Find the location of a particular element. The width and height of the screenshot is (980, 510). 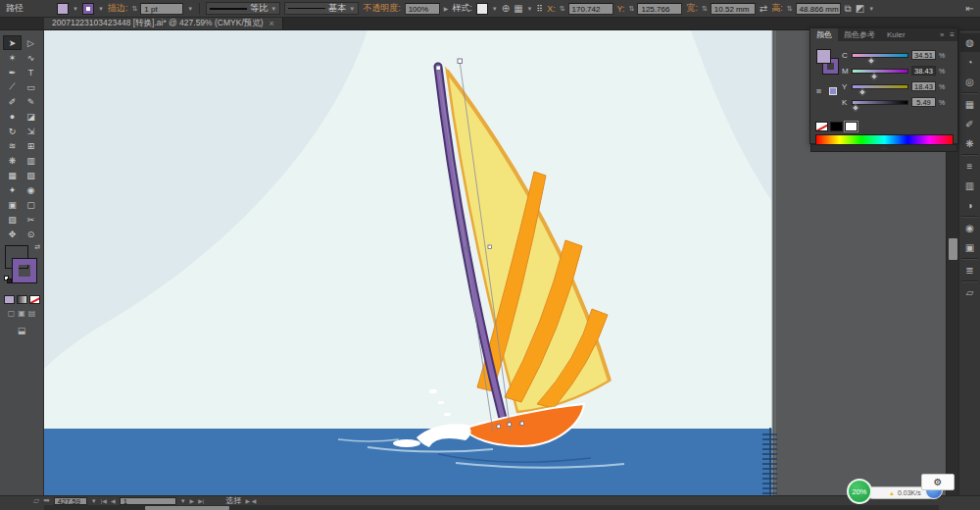

last-artboard-button: ▶| is located at coordinates (201, 500).